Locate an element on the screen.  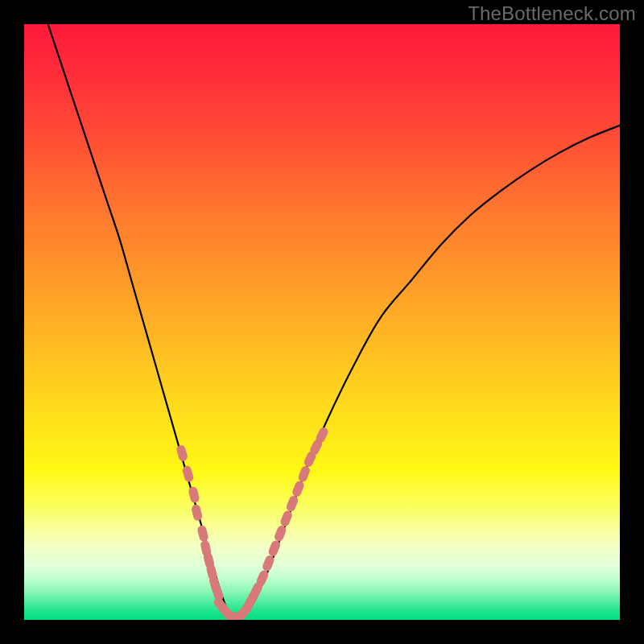
watermark-text: TheBottleneck.com is located at coordinates (552, 14).